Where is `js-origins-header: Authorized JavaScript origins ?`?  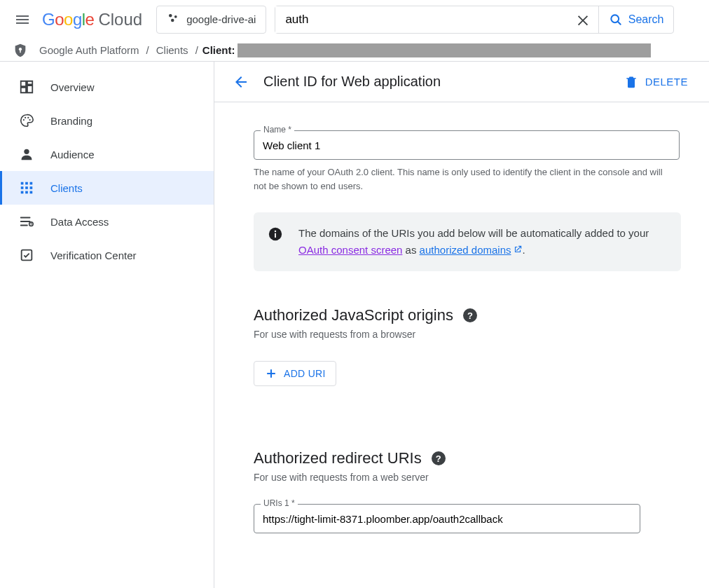 js-origins-header: Authorized JavaScript origins ? is located at coordinates (469, 315).